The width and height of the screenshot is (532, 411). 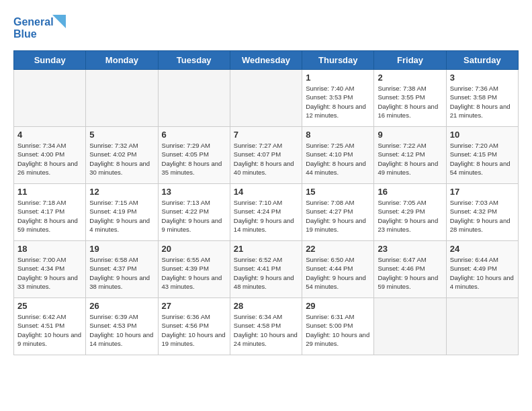 What do you see at coordinates (50, 306) in the screenshot?
I see `day-number: 25` at bounding box center [50, 306].